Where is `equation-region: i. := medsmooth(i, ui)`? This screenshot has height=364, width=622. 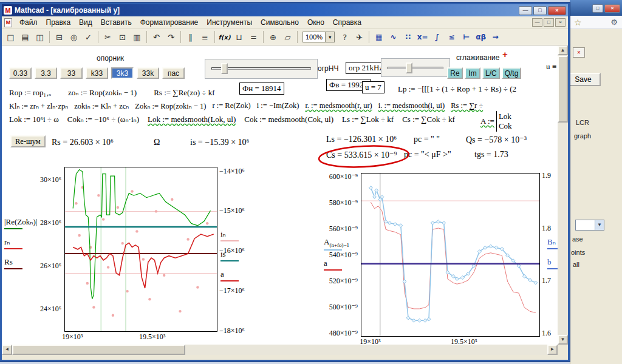 equation-region: i. := medsmooth(i, ui) is located at coordinates (412, 106).